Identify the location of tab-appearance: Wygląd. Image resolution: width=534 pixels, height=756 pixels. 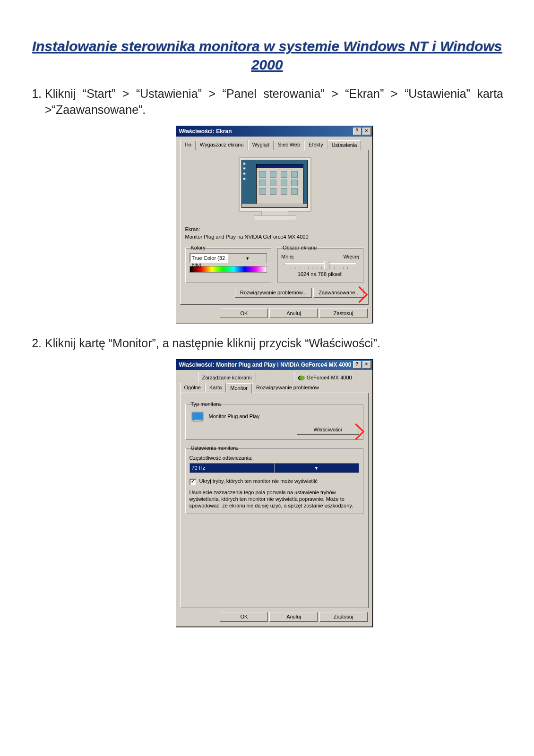
(261, 145).